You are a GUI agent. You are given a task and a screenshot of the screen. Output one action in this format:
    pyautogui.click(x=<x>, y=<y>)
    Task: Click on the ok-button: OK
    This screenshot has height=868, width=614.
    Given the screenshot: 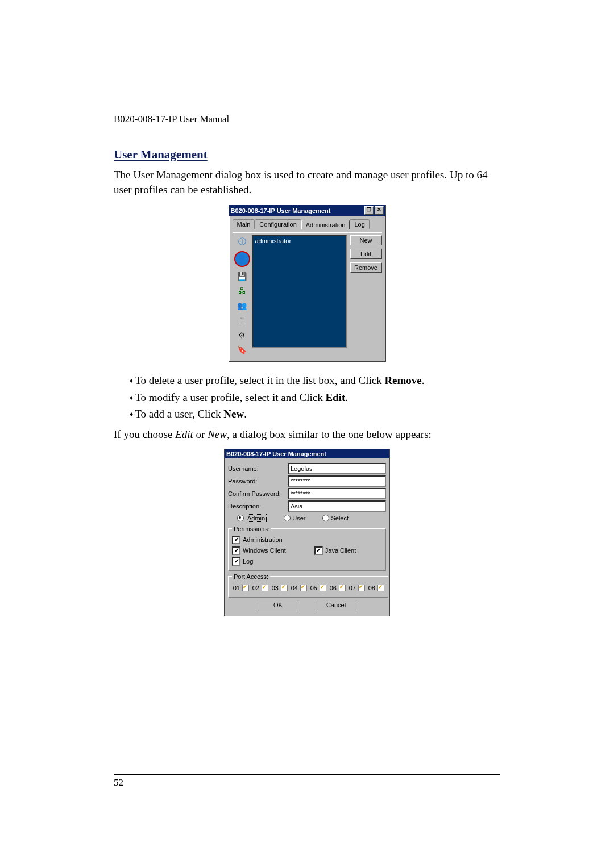 What is the action you would take?
    pyautogui.click(x=278, y=605)
    